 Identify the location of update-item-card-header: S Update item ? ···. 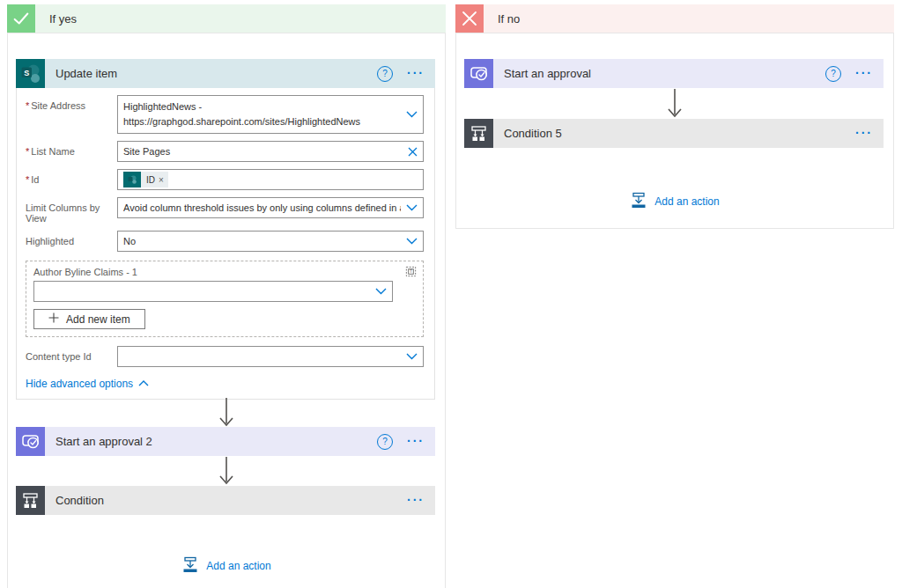
(226, 74).